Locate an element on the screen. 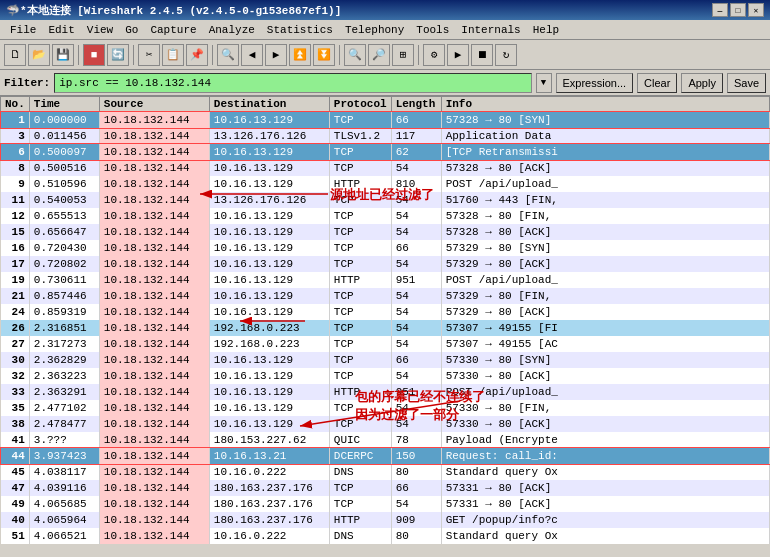 The width and height of the screenshot is (770, 557). toolbar-capture-start-btn: ▶ is located at coordinates (458, 55).